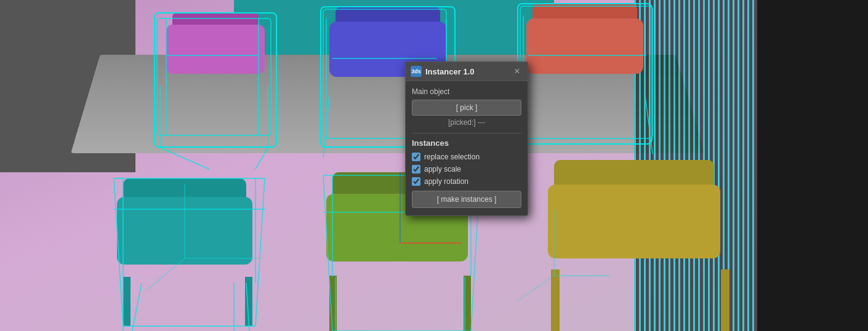 The height and width of the screenshot is (331, 868). I want to click on pick-button: [ pick ], so click(467, 108).